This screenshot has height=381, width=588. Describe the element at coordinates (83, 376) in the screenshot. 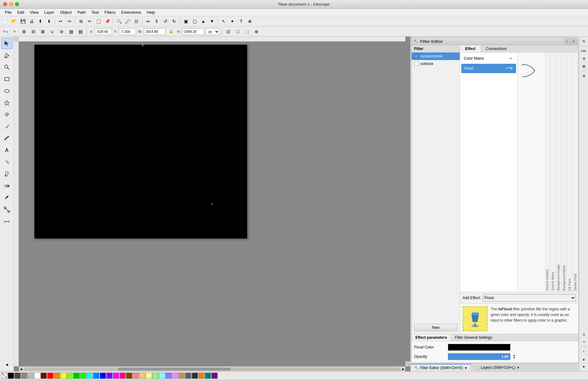

I see `color-swatch-lime` at that location.